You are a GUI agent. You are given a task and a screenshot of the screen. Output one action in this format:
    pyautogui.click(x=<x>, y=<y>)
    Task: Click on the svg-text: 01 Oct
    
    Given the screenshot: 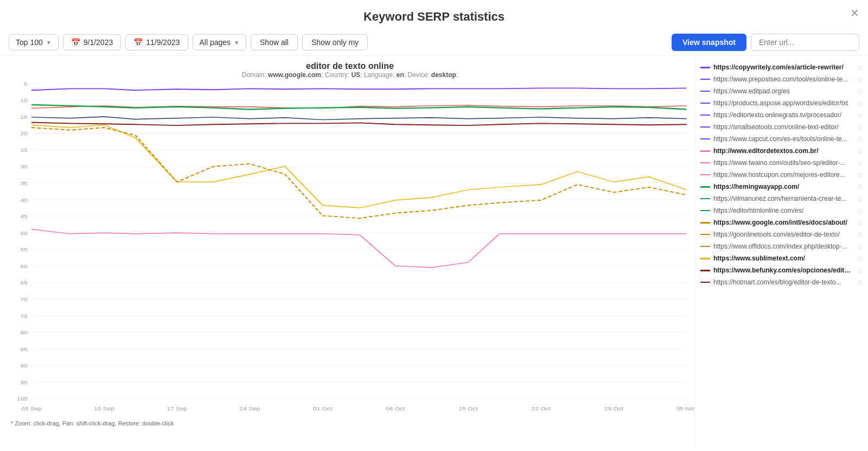 What is the action you would take?
    pyautogui.click(x=322, y=408)
    